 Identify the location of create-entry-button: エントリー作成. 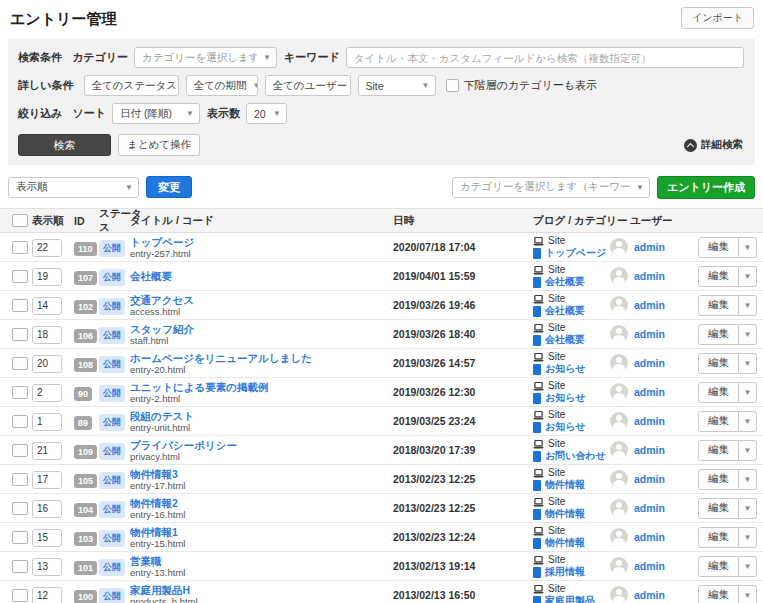
(706, 188).